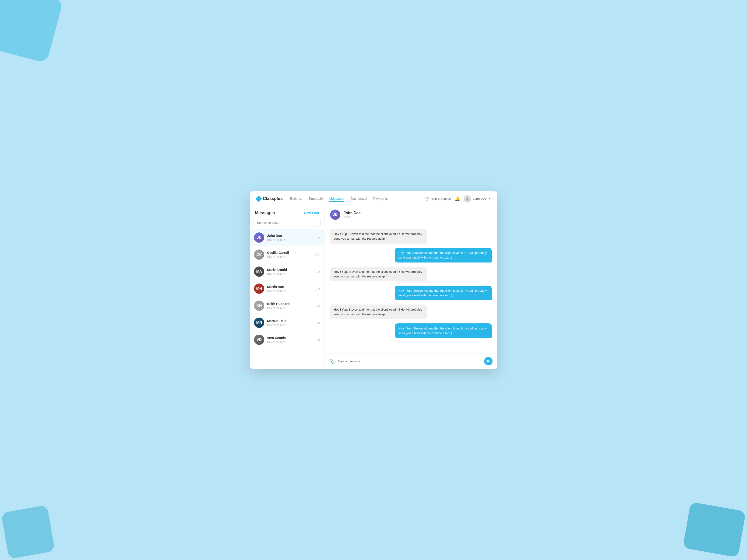 This screenshot has height=560, width=747. I want to click on sidebar-title: Messages, so click(265, 213).